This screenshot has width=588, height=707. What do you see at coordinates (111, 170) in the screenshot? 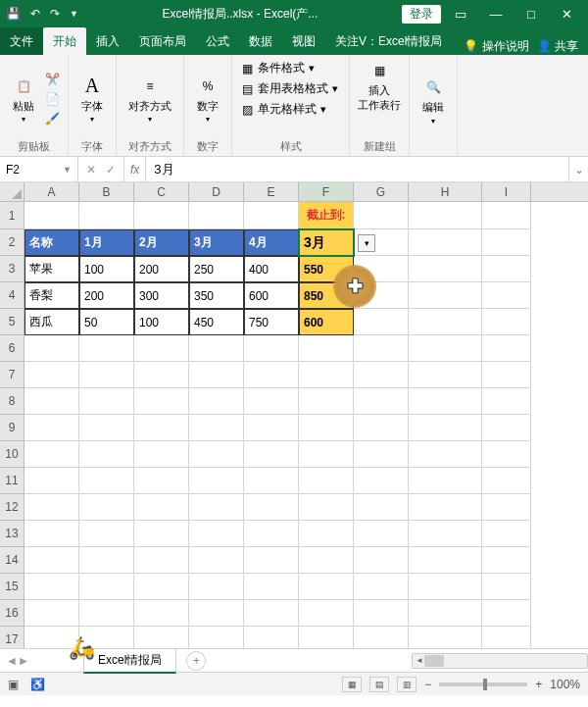
I see `enter-formula-icon: ✓` at bounding box center [111, 170].